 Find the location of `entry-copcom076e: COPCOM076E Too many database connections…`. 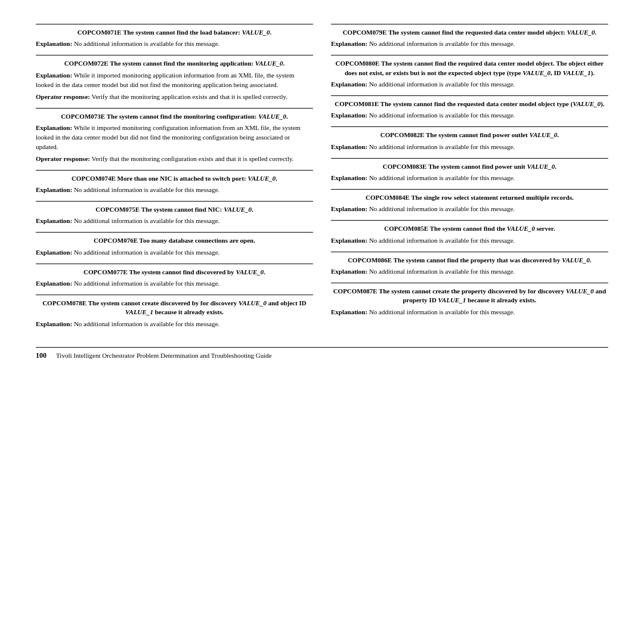

entry-copcom076e: COPCOM076E Too many database connections… is located at coordinates (174, 244).